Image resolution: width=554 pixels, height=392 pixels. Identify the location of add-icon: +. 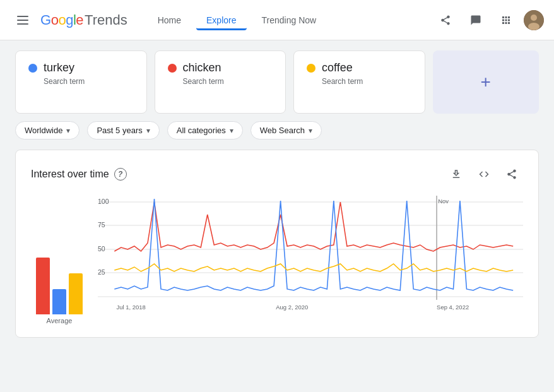
(486, 82).